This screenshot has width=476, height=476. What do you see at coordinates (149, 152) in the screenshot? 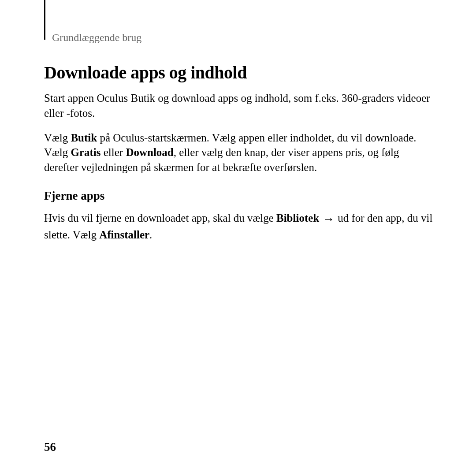
I see `bold-download: Download` at bounding box center [149, 152].